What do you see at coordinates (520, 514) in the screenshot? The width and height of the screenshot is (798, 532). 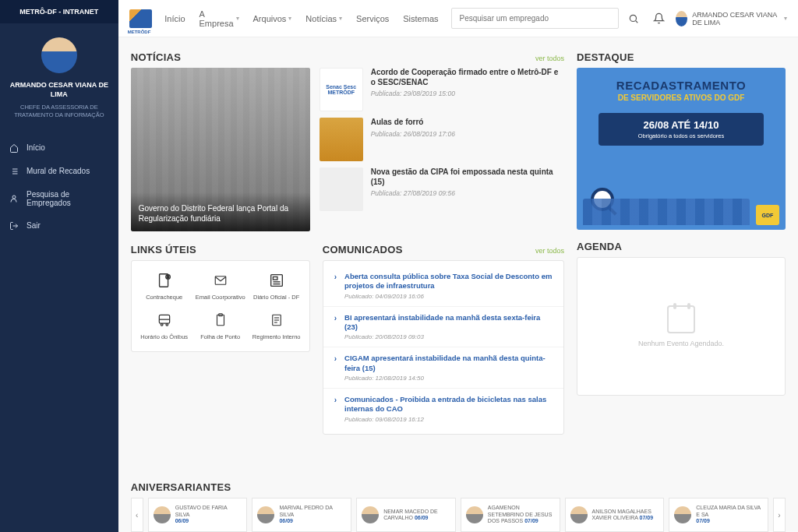 I see `aniv-name: AGAMENON SETEMBRINO DE JESUS DOS PASSOS` at bounding box center [520, 514].